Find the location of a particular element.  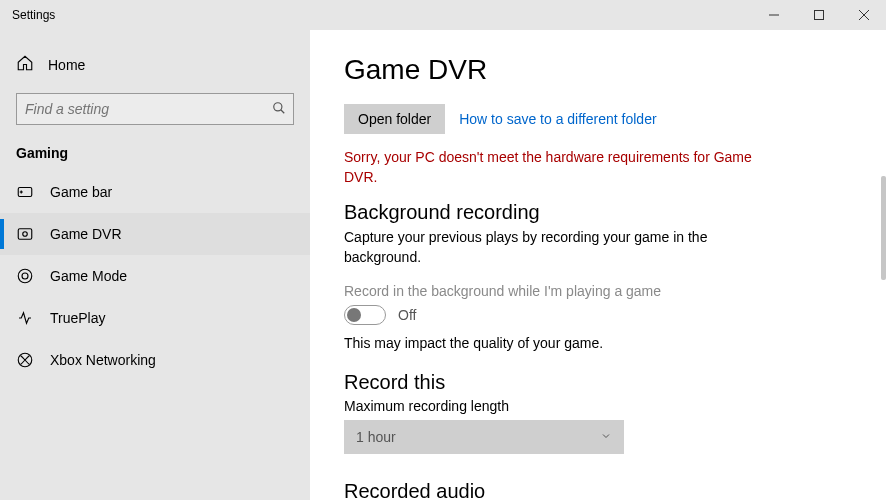

close-button is located at coordinates (864, 15).